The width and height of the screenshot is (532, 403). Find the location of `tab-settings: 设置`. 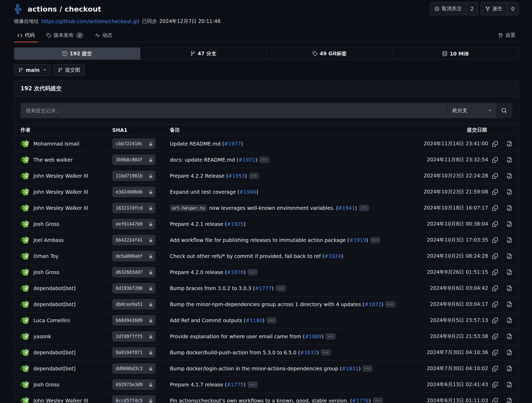

tab-settings: 设置 is located at coordinates (507, 35).